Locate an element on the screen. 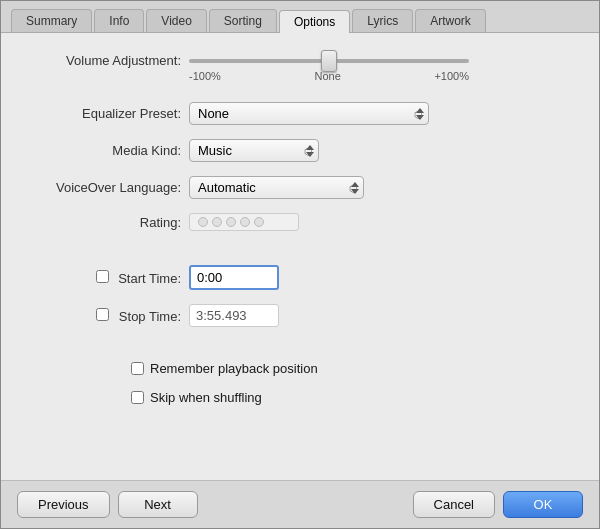  start-time-label-area: Start Time: is located at coordinates (106, 278).